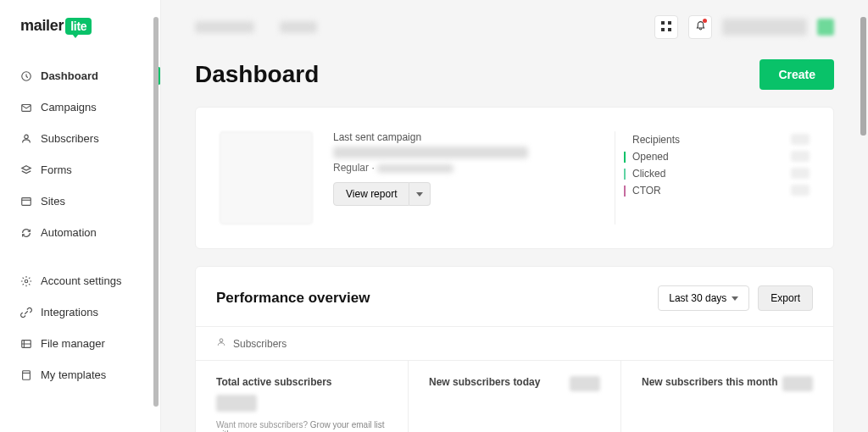 This screenshot has height=432, width=868. I want to click on apps-button, so click(666, 27).